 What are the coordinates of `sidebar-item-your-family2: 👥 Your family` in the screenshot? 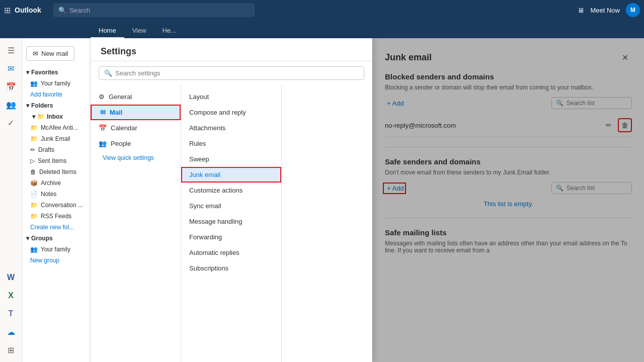 It's located at (56, 249).